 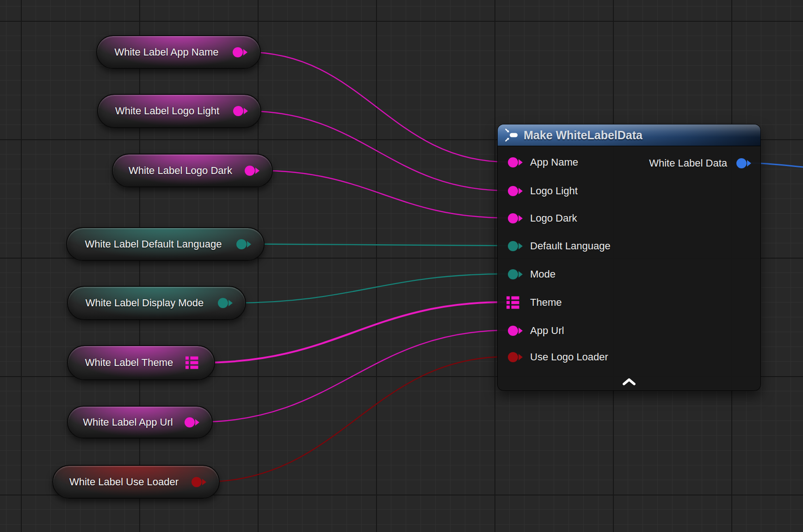 What do you see at coordinates (377, 151) in the screenshot?
I see `wire-white-label-logo-light` at bounding box center [377, 151].